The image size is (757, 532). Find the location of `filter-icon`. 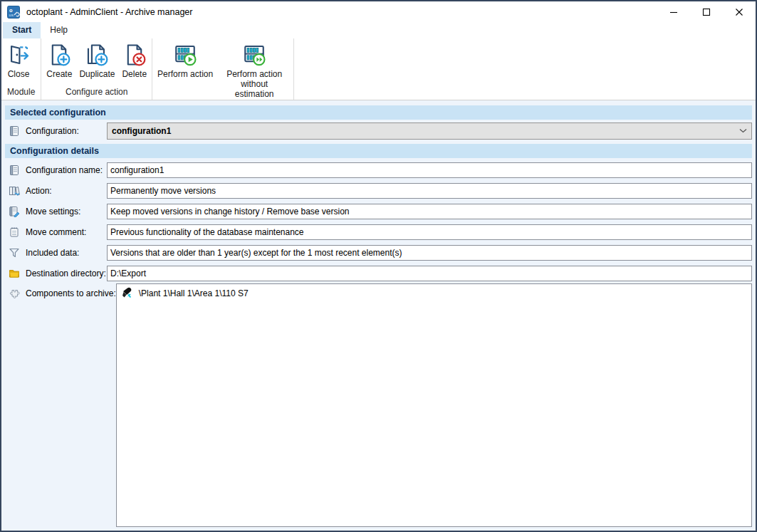

filter-icon is located at coordinates (14, 253).